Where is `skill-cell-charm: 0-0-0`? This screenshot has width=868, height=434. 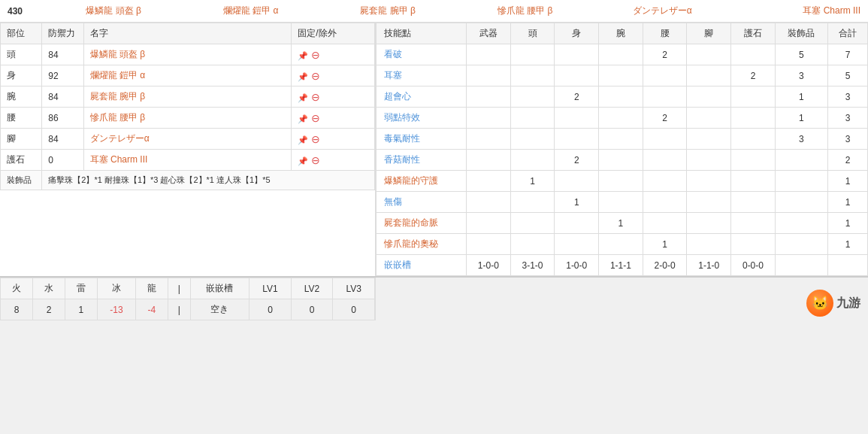
skill-cell-charm: 0-0-0 is located at coordinates (753, 266).